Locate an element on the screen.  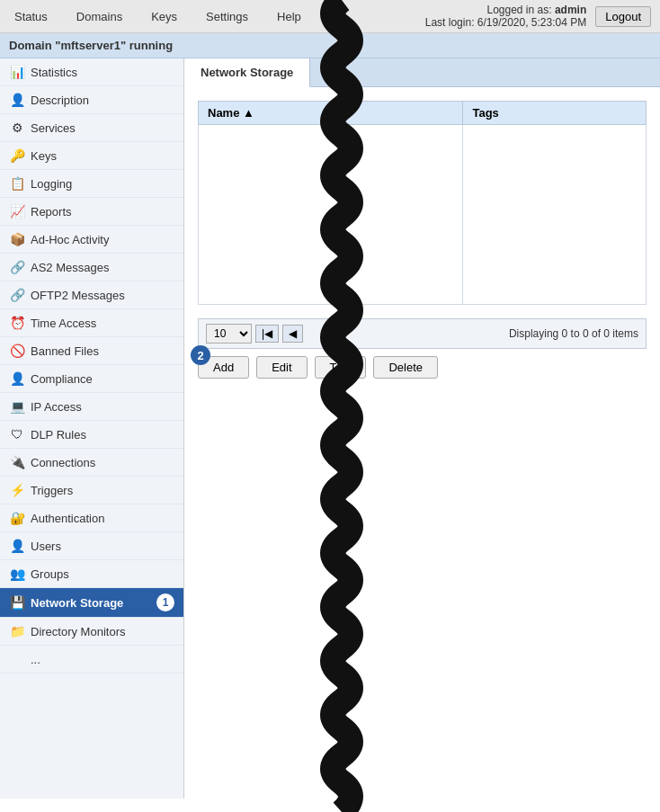
sidebar-label-services: Services is located at coordinates (53, 128).